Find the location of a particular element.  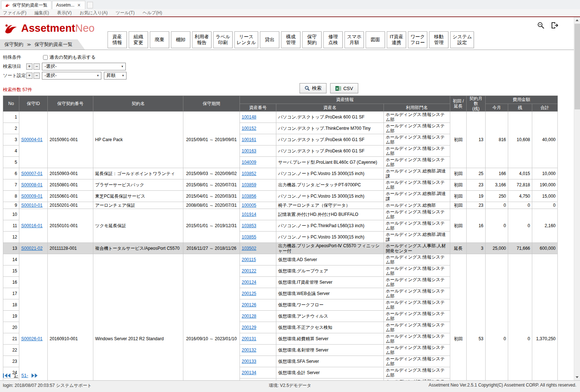

scroll-down-icon is located at coordinates (577, 377).